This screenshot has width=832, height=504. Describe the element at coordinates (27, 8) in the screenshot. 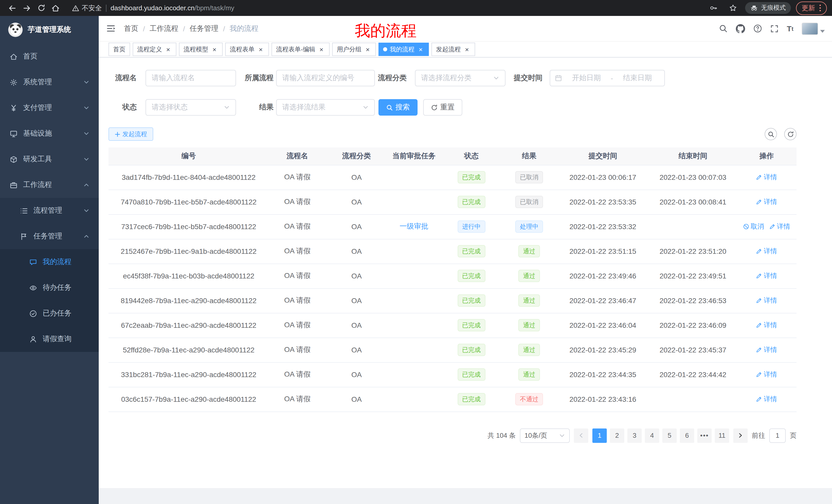

I see `browser-forward-icon` at that location.